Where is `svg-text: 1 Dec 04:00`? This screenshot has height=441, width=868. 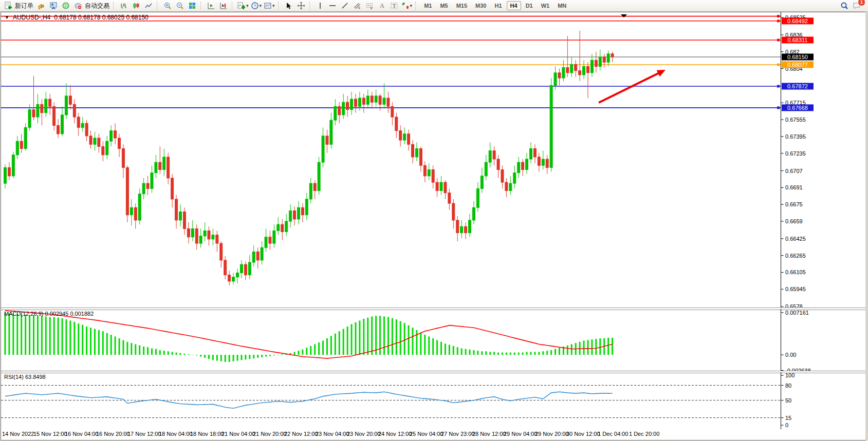 svg-text: 1 Dec 04:00 is located at coordinates (613, 434).